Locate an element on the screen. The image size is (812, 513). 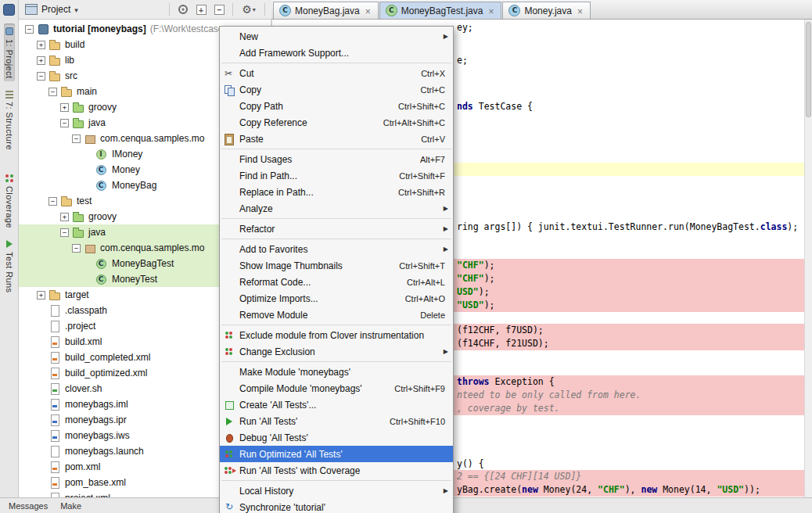
menu-item-exclude-module-from-clover-instrumentation: Exclude module from Clover instrumentati… is located at coordinates (336, 335).